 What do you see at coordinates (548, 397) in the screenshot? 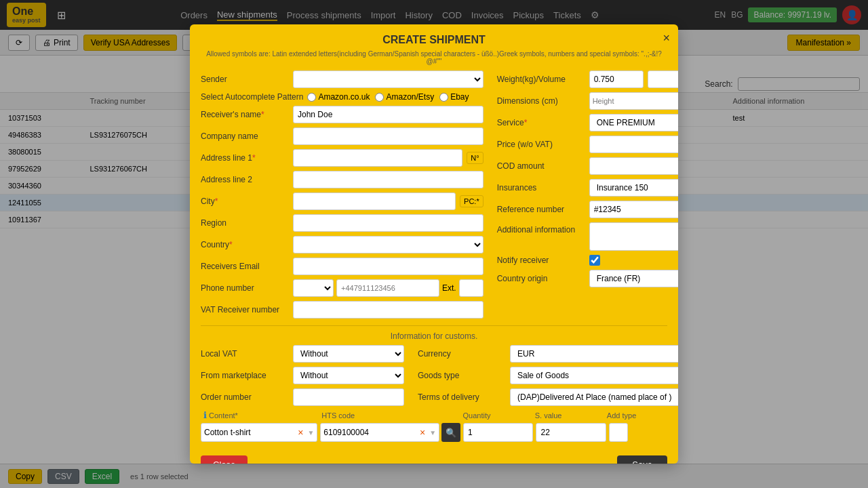
I see `delivery-row: Terms of delivery (DAP)Delivered At Plac…` at bounding box center [548, 397].